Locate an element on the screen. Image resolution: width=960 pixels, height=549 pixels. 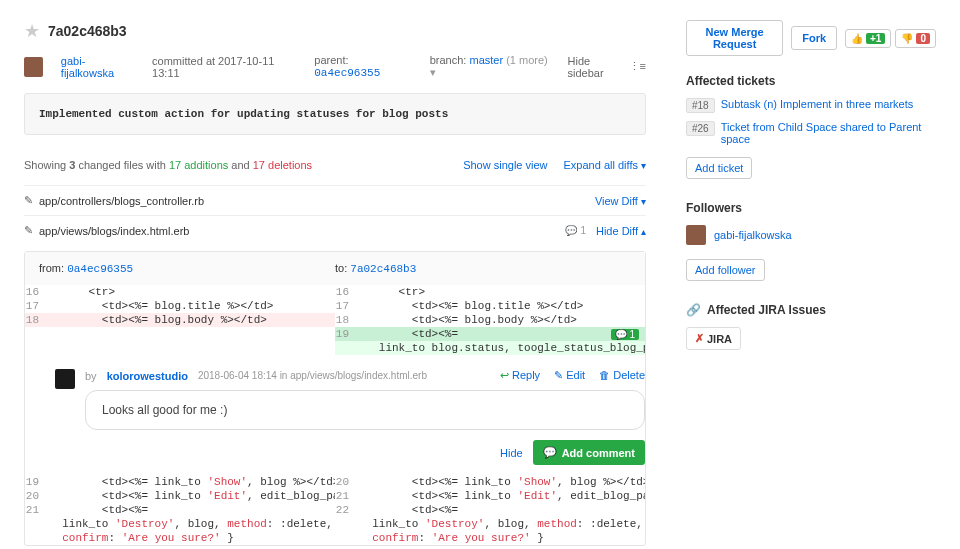
view-diff-button: View Diff ▾ is located at coordinates (620, 201).